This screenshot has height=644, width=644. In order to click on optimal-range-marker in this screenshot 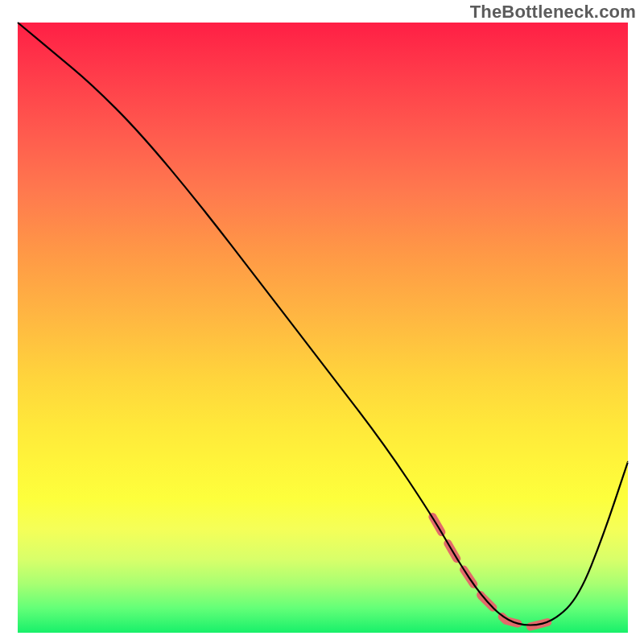, I will do `click(493, 572)`.